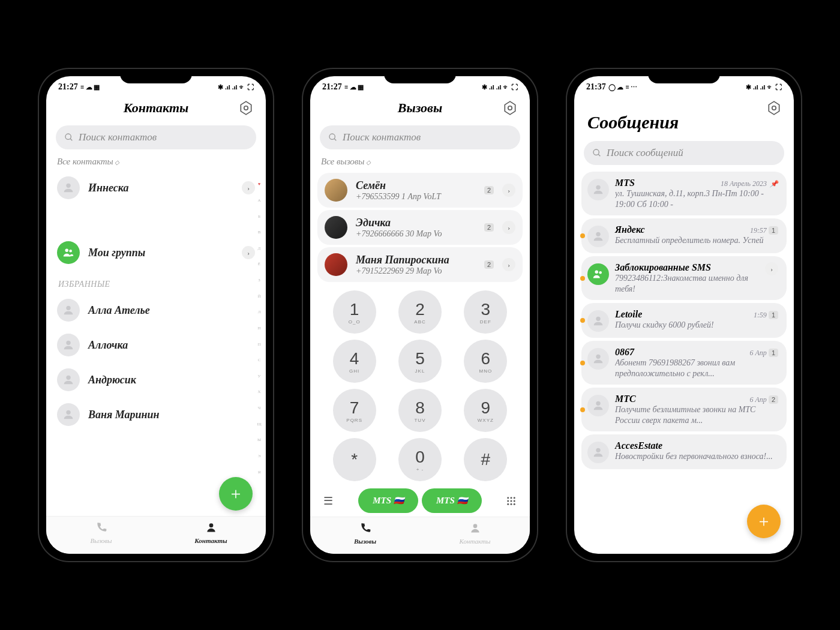  I want to click on contact-row: Андрюсик, so click(156, 380).